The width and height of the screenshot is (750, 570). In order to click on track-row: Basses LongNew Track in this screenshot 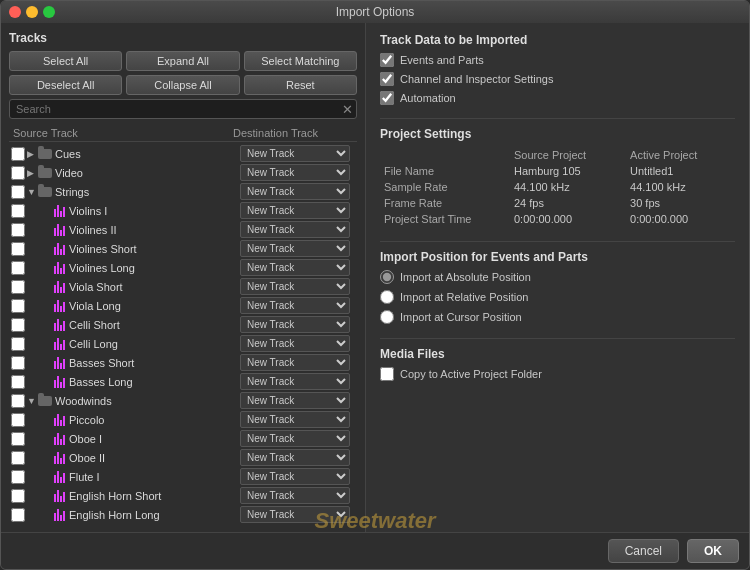, I will do `click(183, 382)`.